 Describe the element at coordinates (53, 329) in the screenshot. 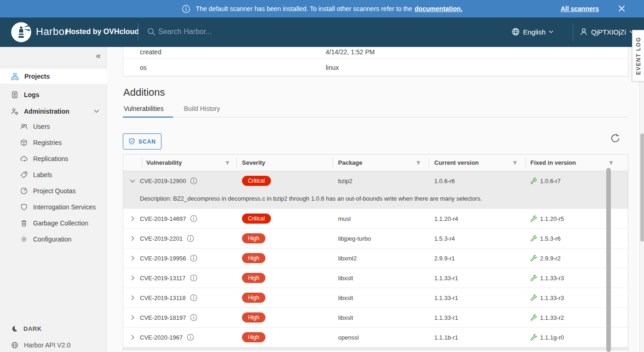

I see `dark-mode-toggle: DARK` at that location.